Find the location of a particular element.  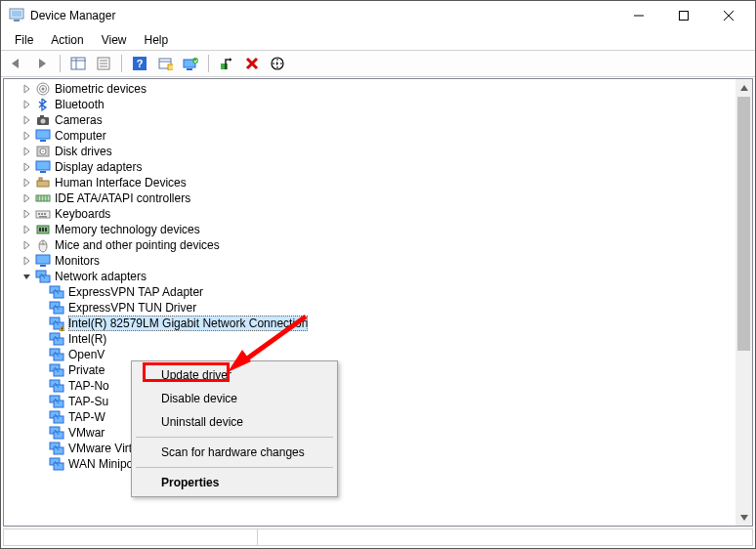

tree-category: Memory technology devices is located at coordinates (371, 230).